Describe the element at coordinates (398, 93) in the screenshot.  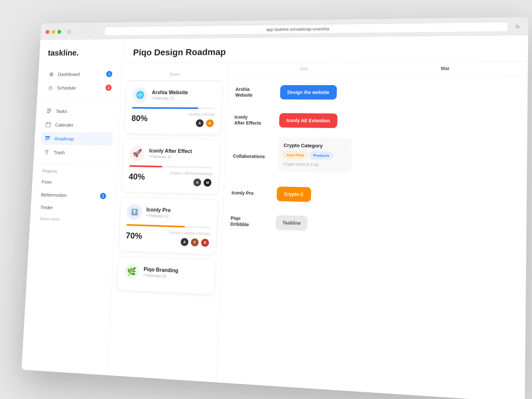
I see `timeline-tasks: Design the website` at that location.